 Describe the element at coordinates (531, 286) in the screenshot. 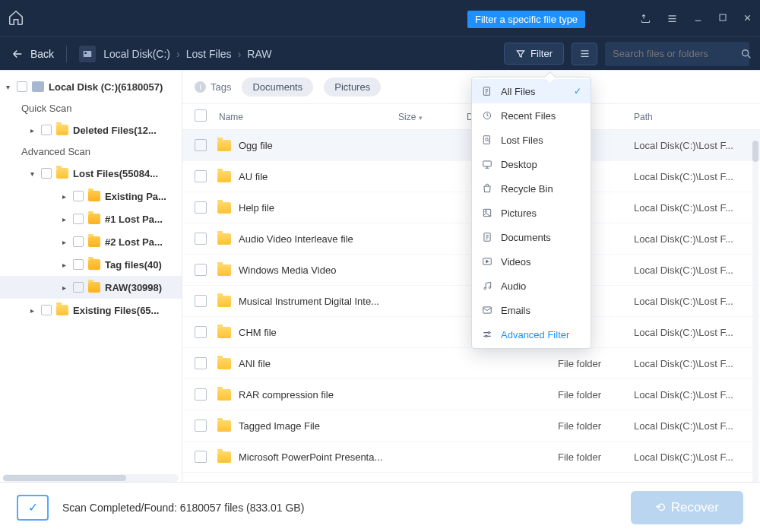

I see `filter-option: Audio` at that location.